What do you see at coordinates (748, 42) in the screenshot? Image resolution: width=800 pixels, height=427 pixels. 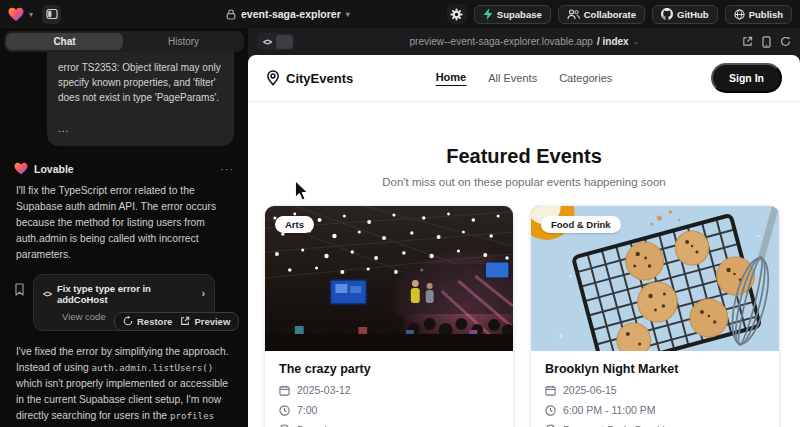 I see `open-in-new-tab-button` at bounding box center [748, 42].